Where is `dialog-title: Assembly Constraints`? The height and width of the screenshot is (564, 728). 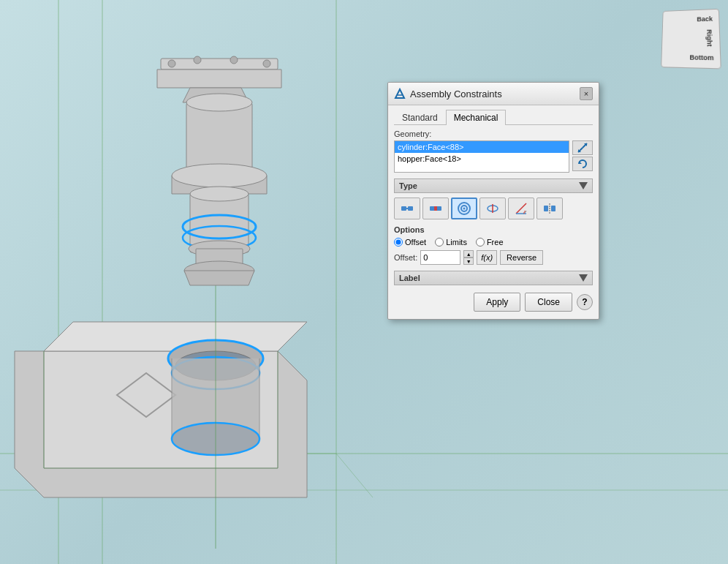 dialog-title: Assembly Constraints is located at coordinates (456, 94).